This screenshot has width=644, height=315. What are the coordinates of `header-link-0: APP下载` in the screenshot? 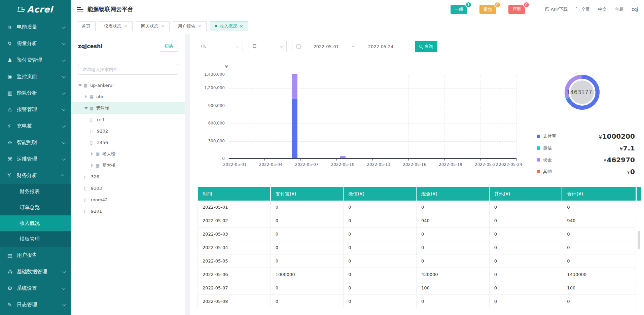 It's located at (557, 9).